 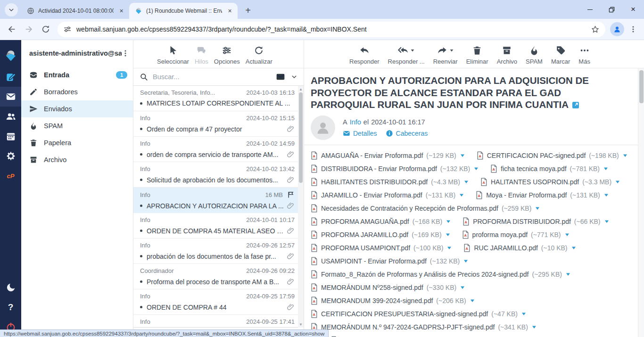 What do you see at coordinates (419, 314) in the screenshot?
I see `attachment: ACERTIFICACION PRESUPUESTARIA-signed-sig…` at bounding box center [419, 314].